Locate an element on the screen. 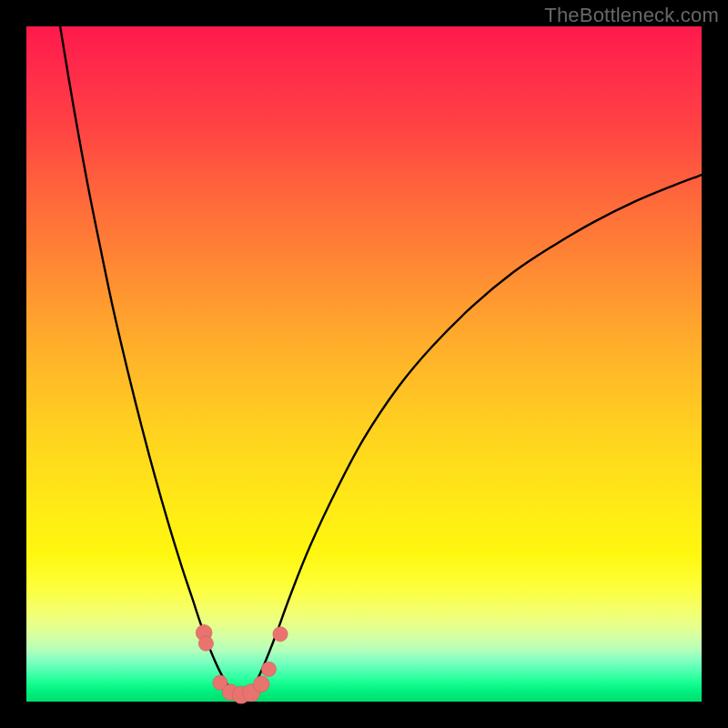 Image resolution: width=728 pixels, height=728 pixels. watermark-text: TheBottleneck.com is located at coordinates (632, 15).